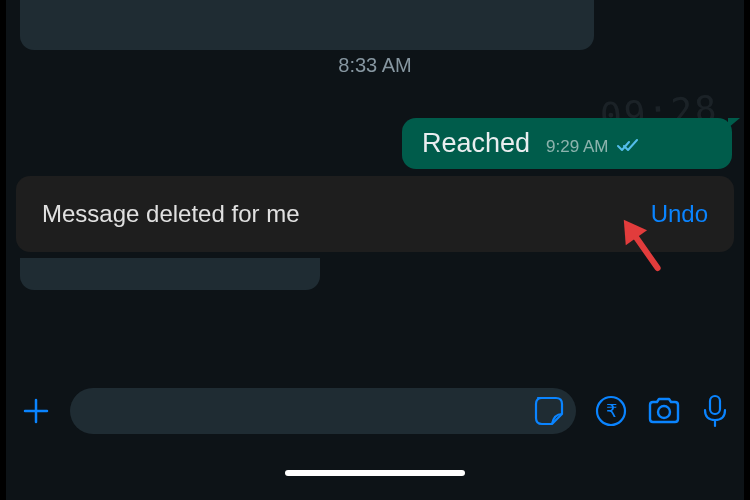 This screenshot has height=500, width=750. I want to click on attach-button, so click(36, 411).